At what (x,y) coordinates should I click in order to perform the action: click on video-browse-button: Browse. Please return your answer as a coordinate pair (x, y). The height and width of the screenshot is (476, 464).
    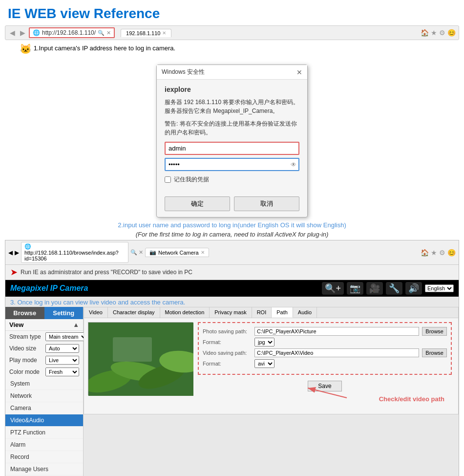
    Looking at the image, I should click on (435, 353).